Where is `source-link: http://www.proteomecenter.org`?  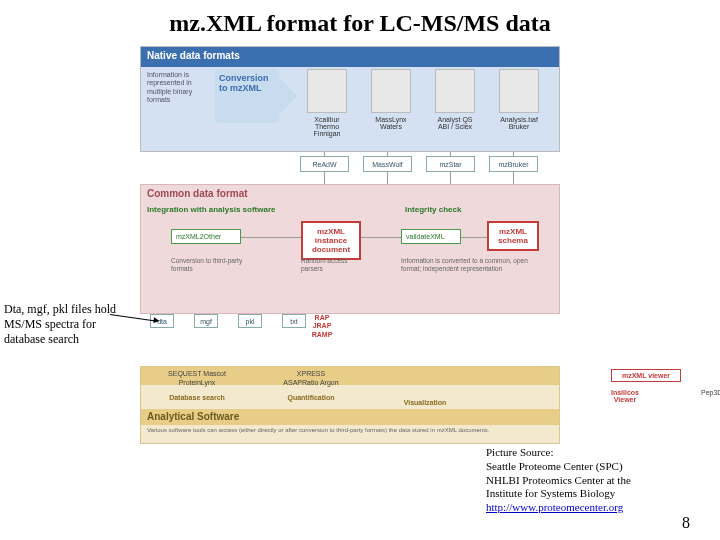
source-link: http://www.proteomecenter.org is located at coordinates (554, 507).